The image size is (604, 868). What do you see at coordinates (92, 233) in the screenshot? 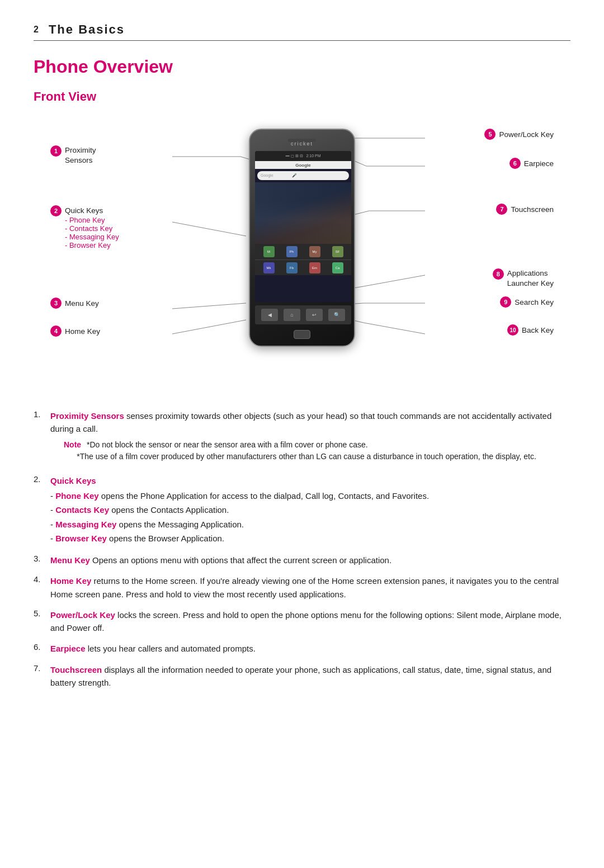
I see `quick-keys-sublist: - Phone Key - Contacts Key - Messaging K…` at bounding box center [92, 233].